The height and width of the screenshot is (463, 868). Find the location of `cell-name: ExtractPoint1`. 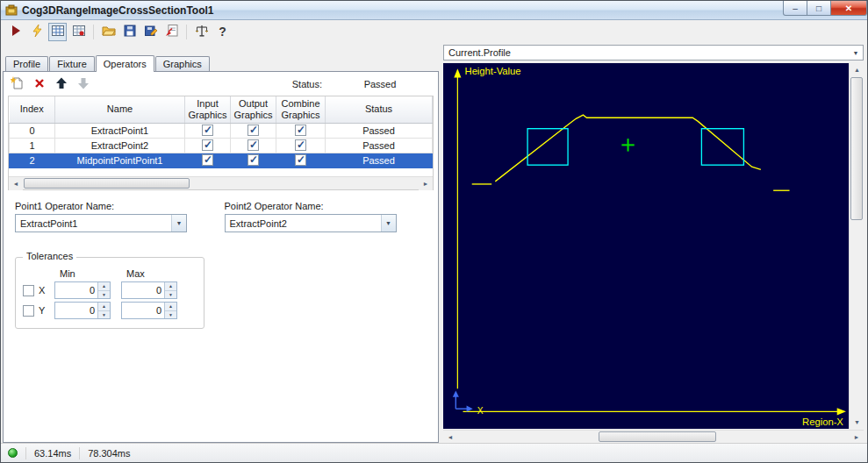

cell-name: ExtractPoint1 is located at coordinates (120, 130).